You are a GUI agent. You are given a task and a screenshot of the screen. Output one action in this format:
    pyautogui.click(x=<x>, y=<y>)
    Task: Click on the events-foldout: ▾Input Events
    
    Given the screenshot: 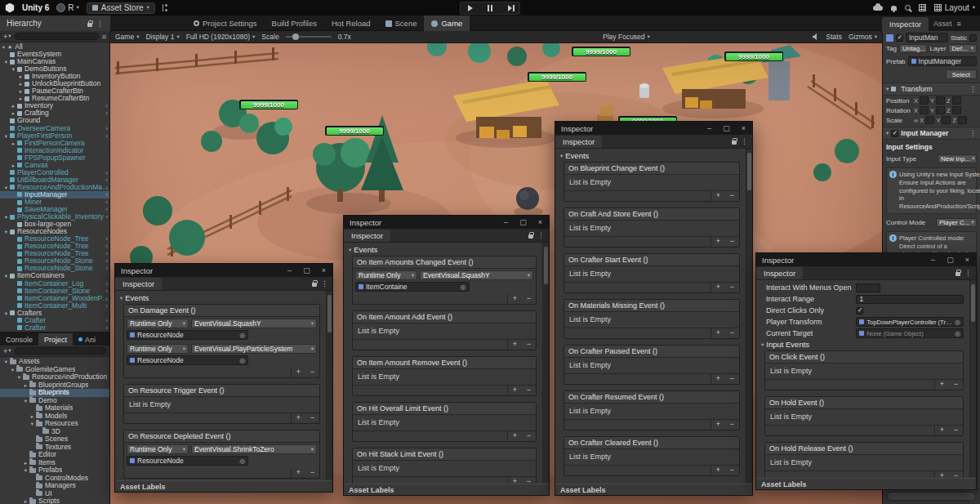 What is the action you would take?
    pyautogui.click(x=863, y=345)
    